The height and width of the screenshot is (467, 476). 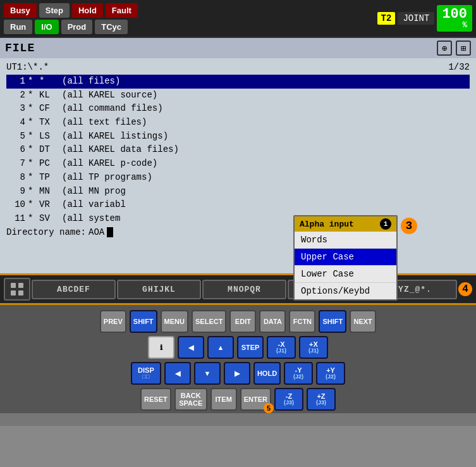 I want to click on status-buttons: Busy Step Hold Fault Run I/O Prod TCyc, so click(x=71, y=19).